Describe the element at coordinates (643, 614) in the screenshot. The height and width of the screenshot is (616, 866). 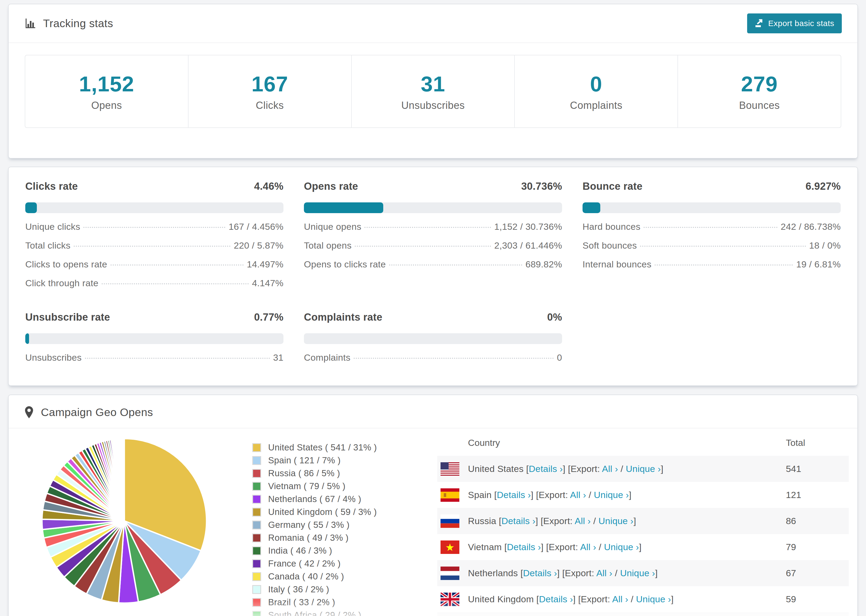
I see `geo-table-row-partial` at that location.